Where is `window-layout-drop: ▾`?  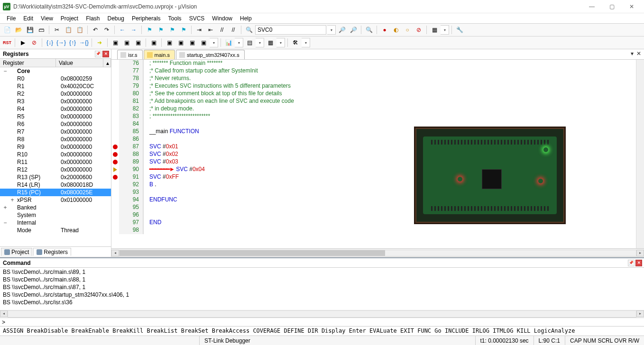
window-layout-drop: ▾ is located at coordinates (445, 30).